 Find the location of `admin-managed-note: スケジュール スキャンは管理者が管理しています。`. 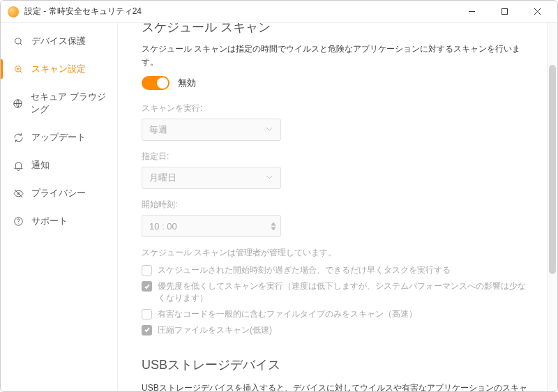

admin-managed-note: スケジュール スキャンは管理者が管理しています。 is located at coordinates (338, 252).